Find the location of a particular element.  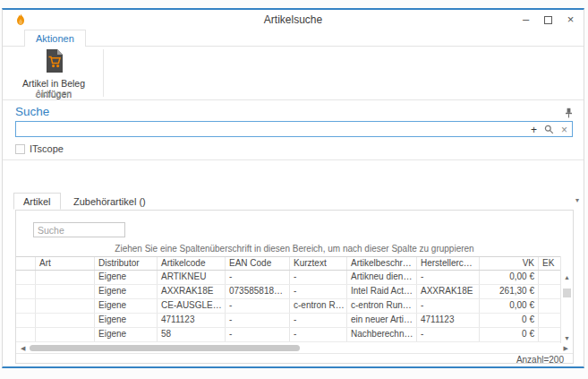

title-bar: Artikelsuche – × is located at coordinates (294, 20).